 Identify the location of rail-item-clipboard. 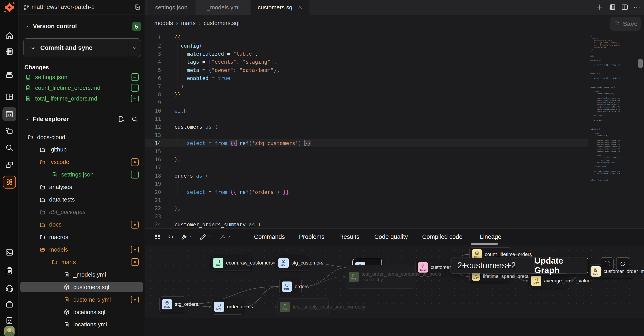
(9, 271).